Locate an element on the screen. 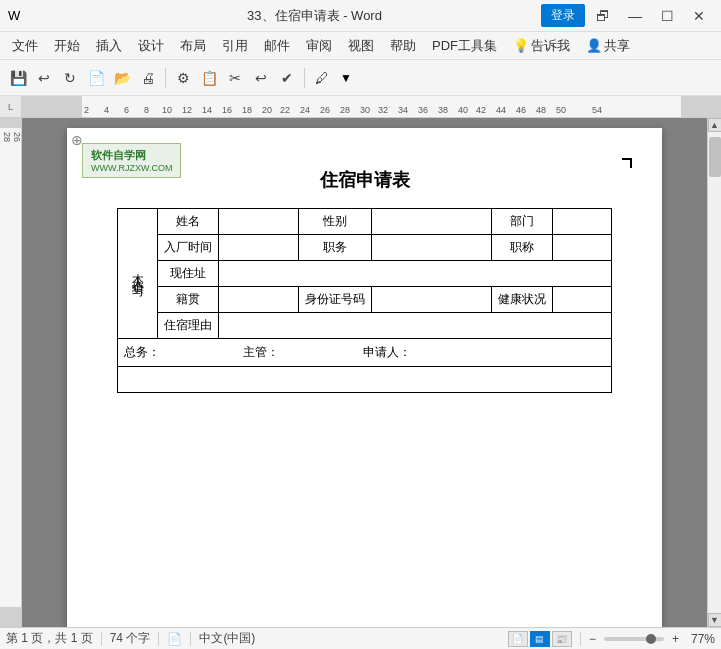  edit-button: 🖊 is located at coordinates (322, 78).